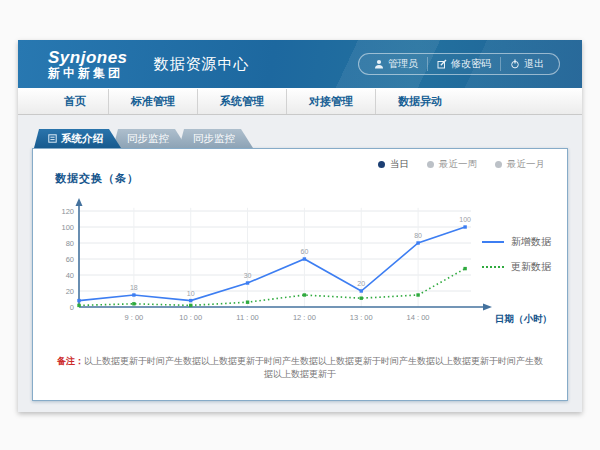  I want to click on radio-label: 当日, so click(400, 164).